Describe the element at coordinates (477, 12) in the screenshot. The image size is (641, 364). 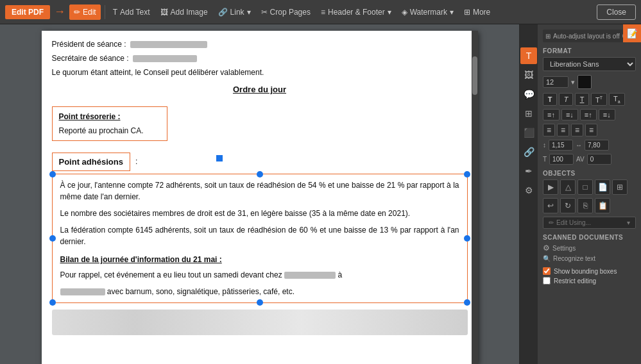
I see `more-button: ⊞ More` at that location.